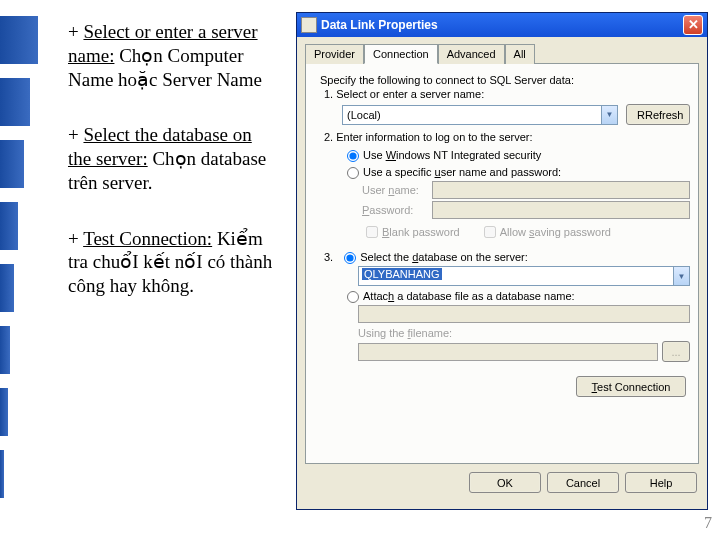  Describe the element at coordinates (610, 115) in the screenshot. I see `server-name-dropdown-button: ▼` at that location.